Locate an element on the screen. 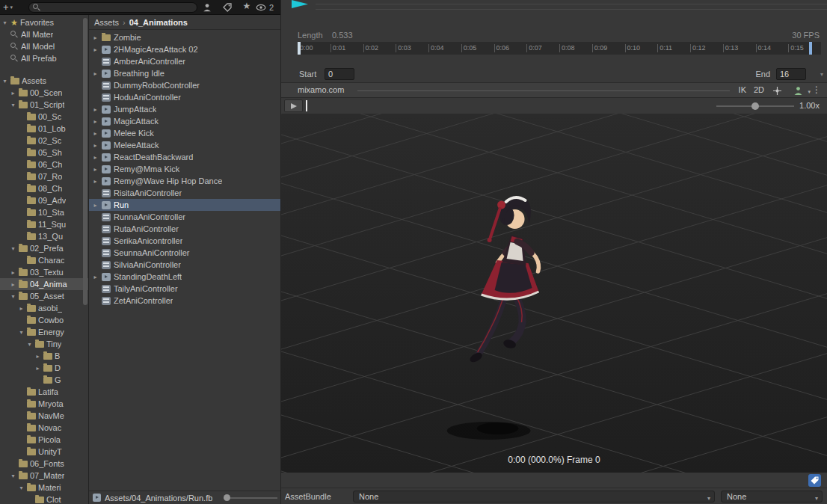  asset-row: AmberAniController is located at coordinates (185, 61).